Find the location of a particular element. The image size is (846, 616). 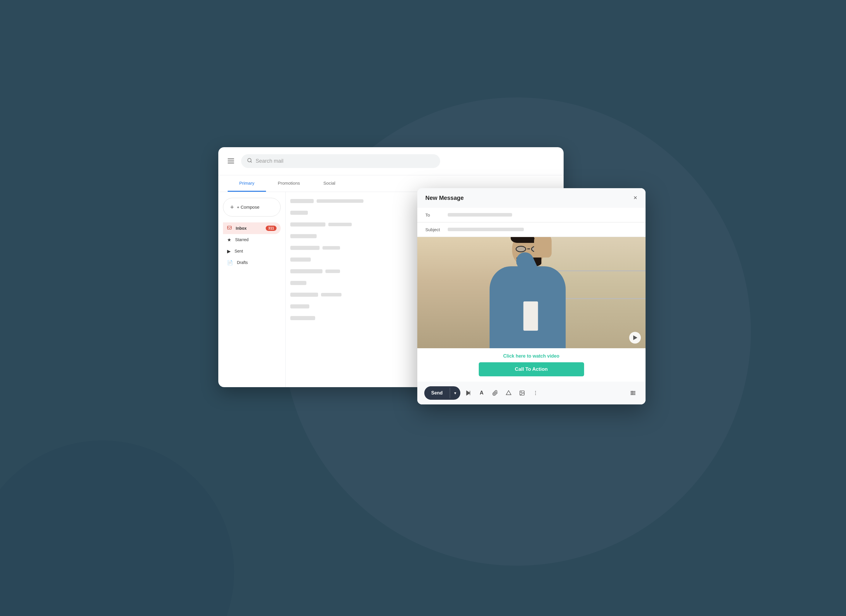

image-button is located at coordinates (522, 393).